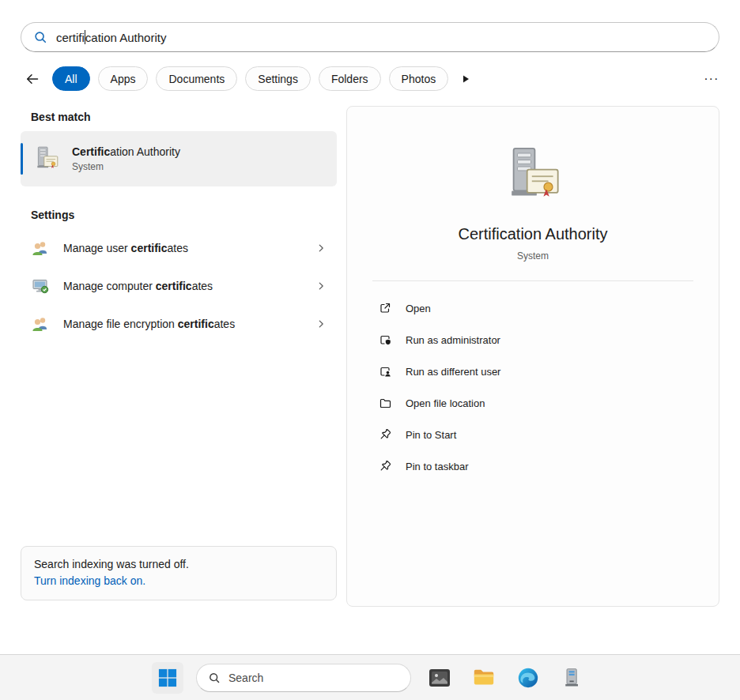 The width and height of the screenshot is (740, 700). I want to click on photos-icon, so click(440, 678).